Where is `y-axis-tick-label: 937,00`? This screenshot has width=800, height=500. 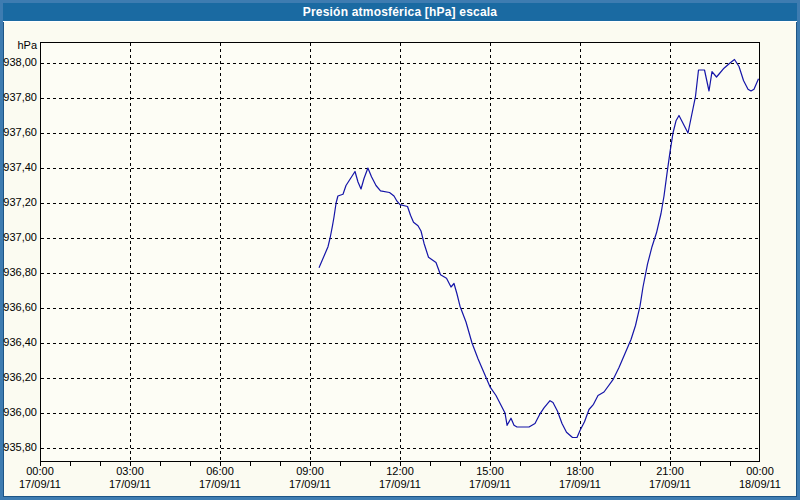 y-axis-tick-label: 937,00 is located at coordinates (20, 238).